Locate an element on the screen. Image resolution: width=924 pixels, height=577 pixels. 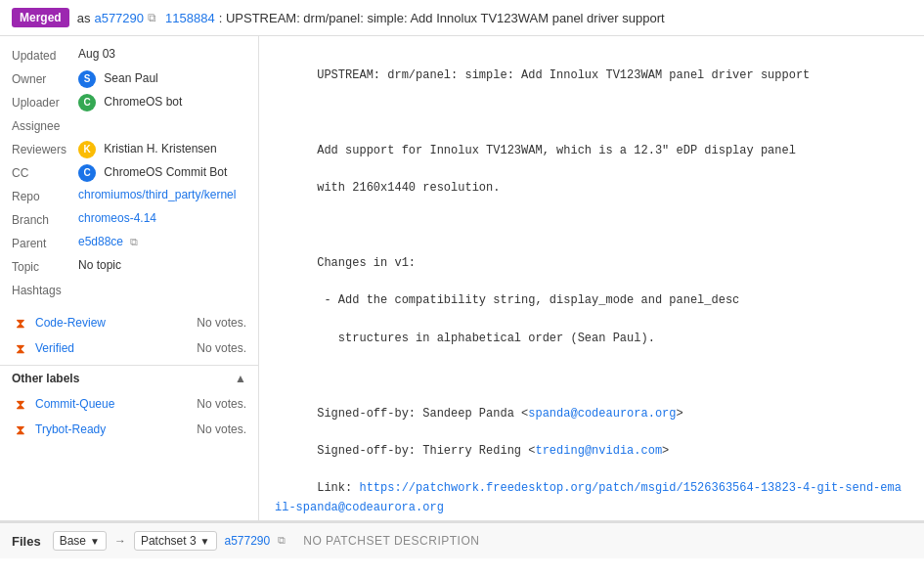
repo-value: chromiumos/third_party/kernel is located at coordinates (162, 195).